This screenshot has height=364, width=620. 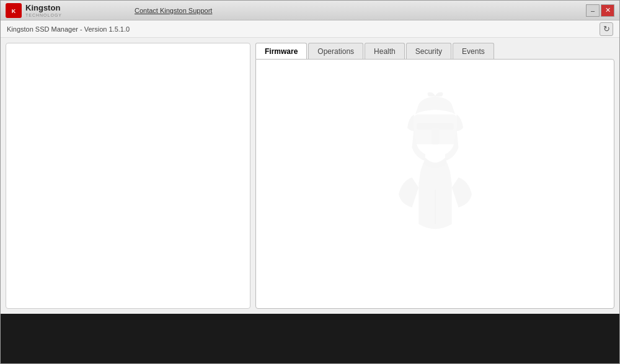 What do you see at coordinates (435, 184) in the screenshot?
I see `kingston-knight-watermark` at bounding box center [435, 184].